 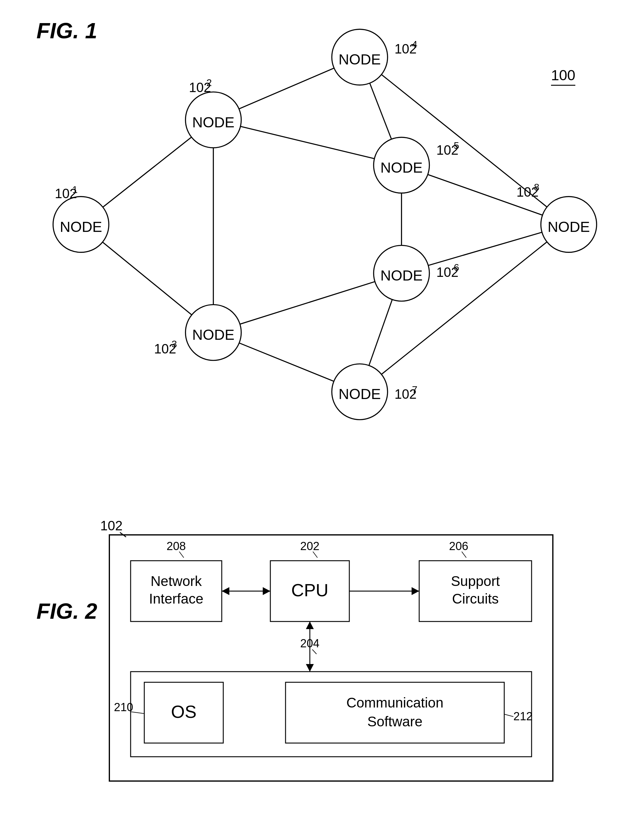 I want to click on svg-text: 6, so click(x=457, y=267).